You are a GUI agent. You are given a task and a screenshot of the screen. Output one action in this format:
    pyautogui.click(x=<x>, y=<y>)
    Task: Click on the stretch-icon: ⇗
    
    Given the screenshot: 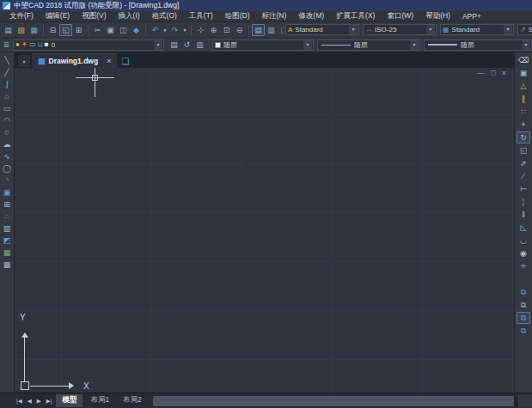 What is the action you would take?
    pyautogui.click(x=523, y=163)
    